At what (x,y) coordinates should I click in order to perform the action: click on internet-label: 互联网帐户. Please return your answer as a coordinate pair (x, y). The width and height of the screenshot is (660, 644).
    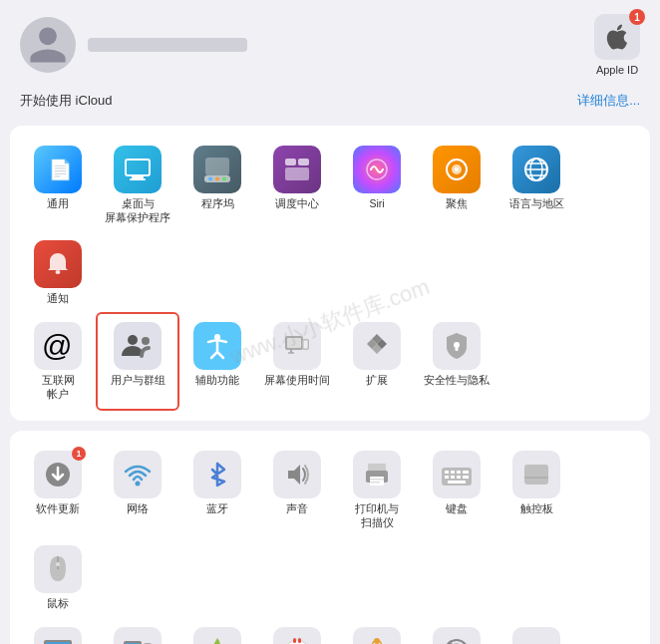
    Looking at the image, I should click on (58, 387).